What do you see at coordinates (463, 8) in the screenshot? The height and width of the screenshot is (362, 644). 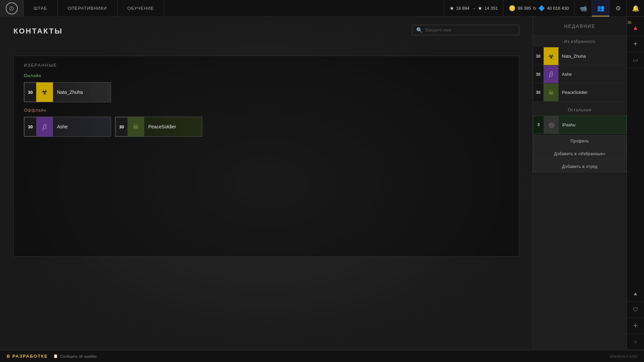 I see `stars1-value: 18 894` at bounding box center [463, 8].